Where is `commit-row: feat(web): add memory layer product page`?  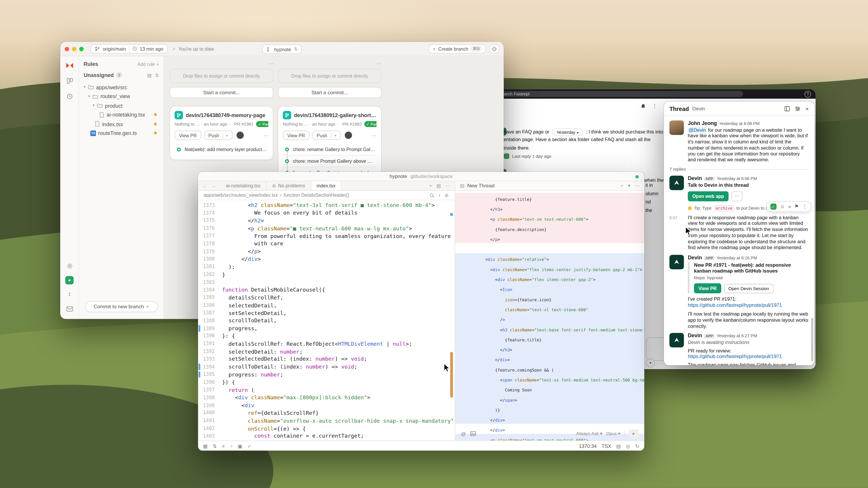 commit-row: feat(web): add memory layer product page is located at coordinates (221, 150).